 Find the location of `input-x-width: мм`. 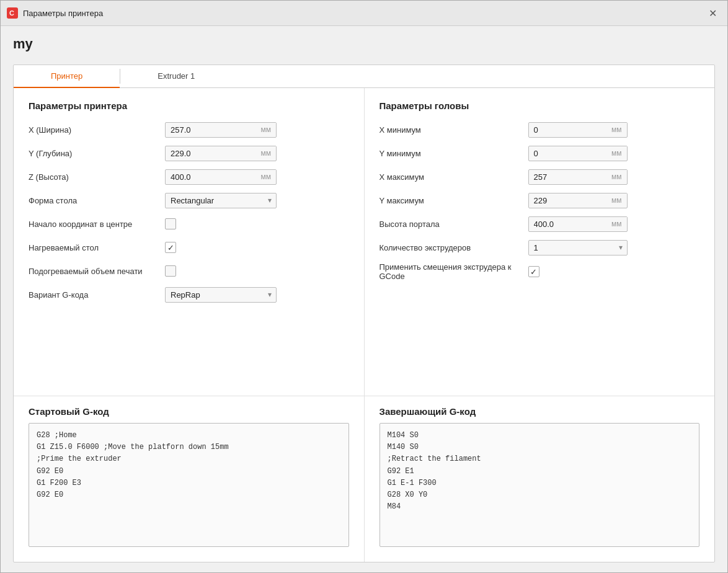

input-x-width: мм is located at coordinates (221, 130).